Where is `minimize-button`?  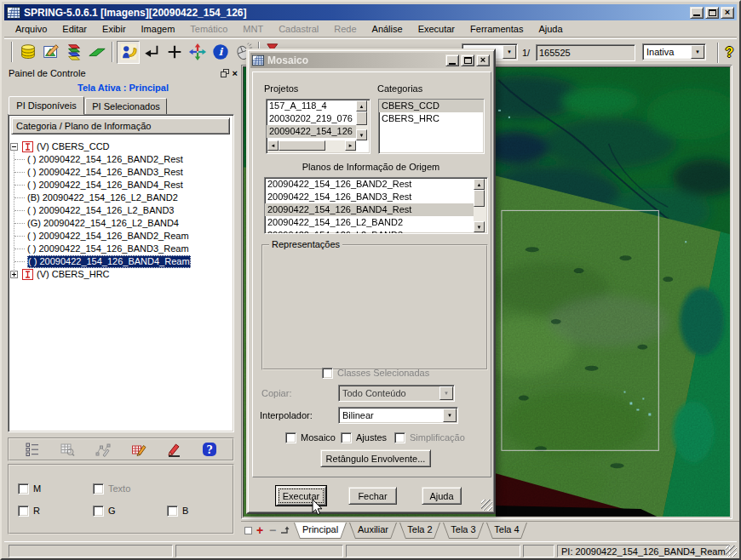
minimize-button is located at coordinates (697, 13).